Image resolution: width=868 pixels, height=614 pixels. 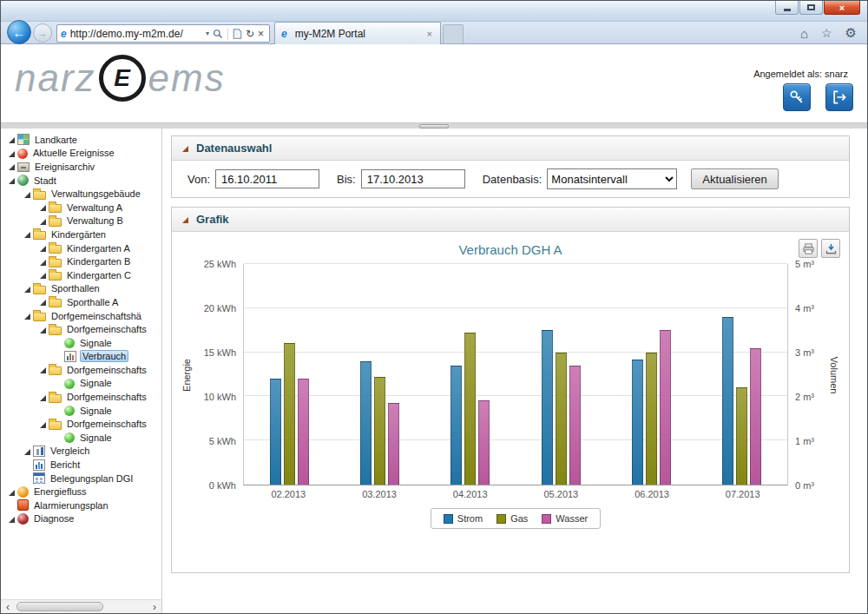 I want to click on autocomplete-dropdown-icon: ▾, so click(x=207, y=33).